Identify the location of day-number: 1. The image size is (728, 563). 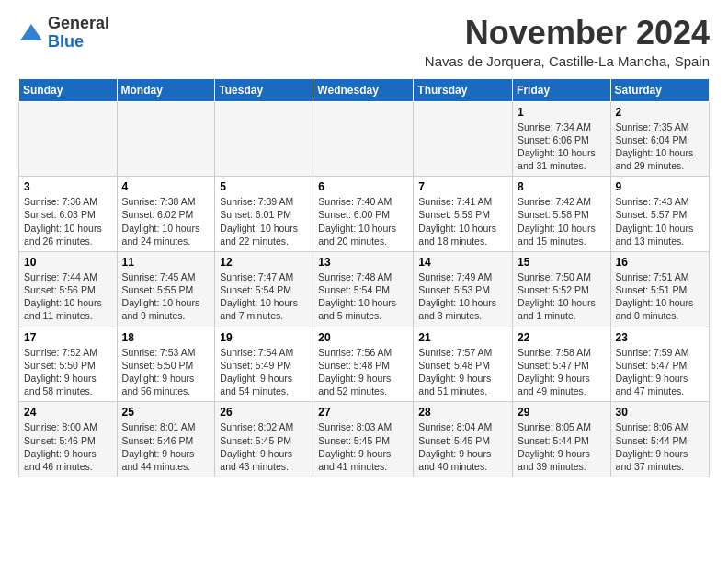
(562, 112).